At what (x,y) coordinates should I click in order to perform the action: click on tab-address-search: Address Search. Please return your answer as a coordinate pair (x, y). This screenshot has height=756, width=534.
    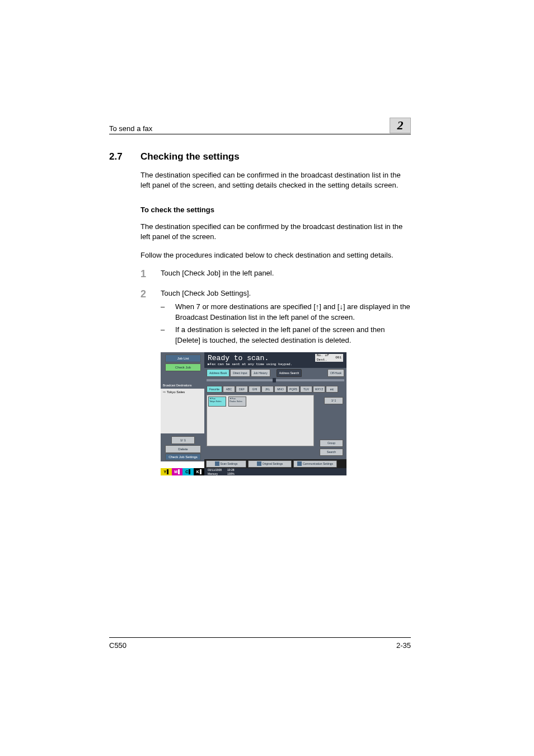
    Looking at the image, I should click on (289, 373).